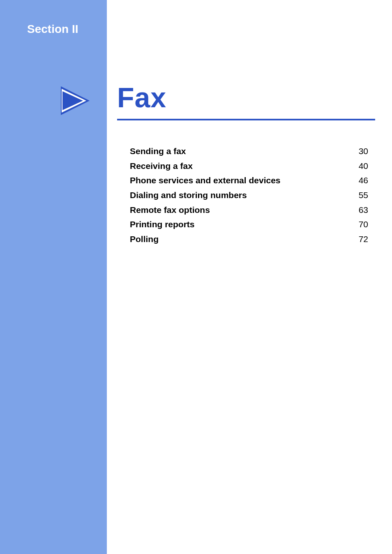  What do you see at coordinates (162, 224) in the screenshot?
I see `toc-item-title: Printing reports` at bounding box center [162, 224].